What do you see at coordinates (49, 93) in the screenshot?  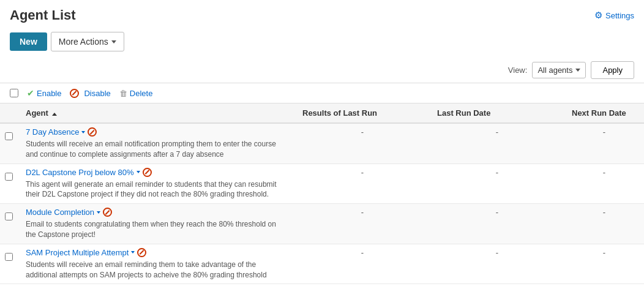 I see `enable-label: Enable` at bounding box center [49, 93].